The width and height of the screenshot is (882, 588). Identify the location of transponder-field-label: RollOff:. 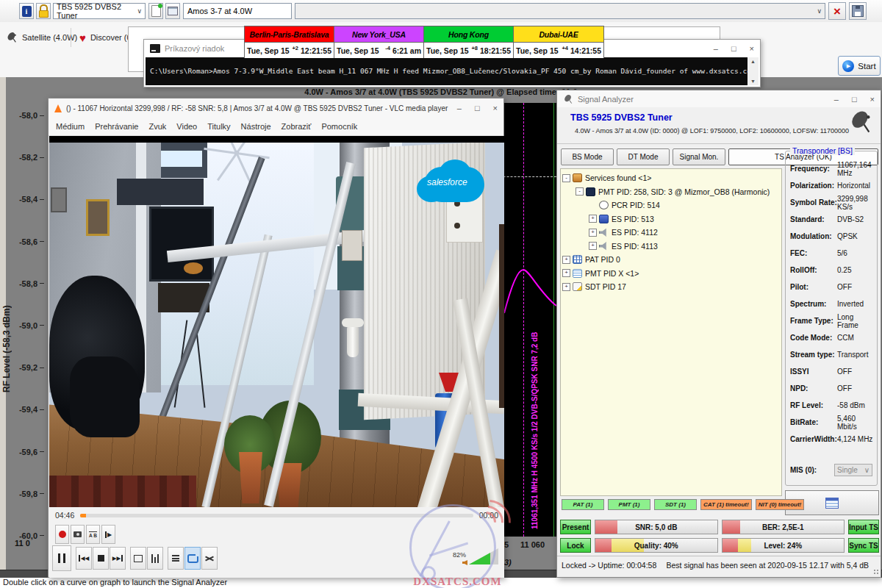
(814, 270).